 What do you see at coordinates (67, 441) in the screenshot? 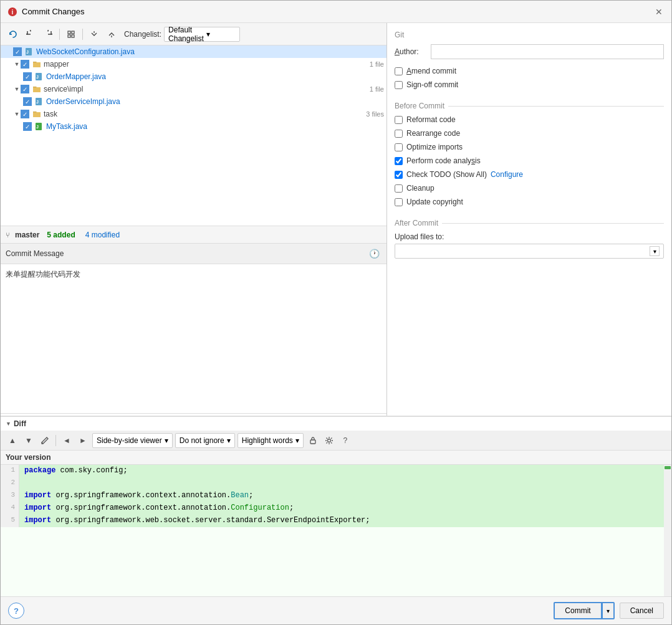
I see `diff-prev-btn: ◄` at bounding box center [67, 441].